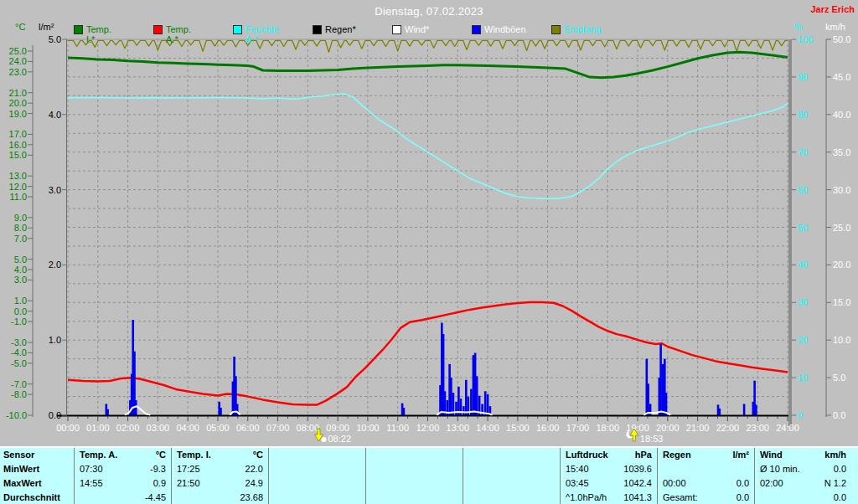 This screenshot has height=504, width=858. I want to click on hour-label: 22:00, so click(728, 428).